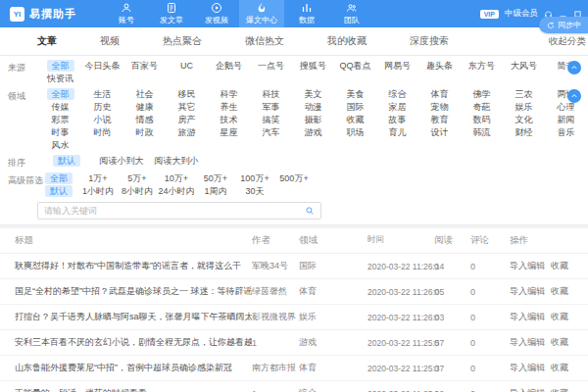 This screenshot has width=588, height=392. What do you see at coordinates (137, 178) in the screenshot?
I see `filter-chip: 5万+` at bounding box center [137, 178].